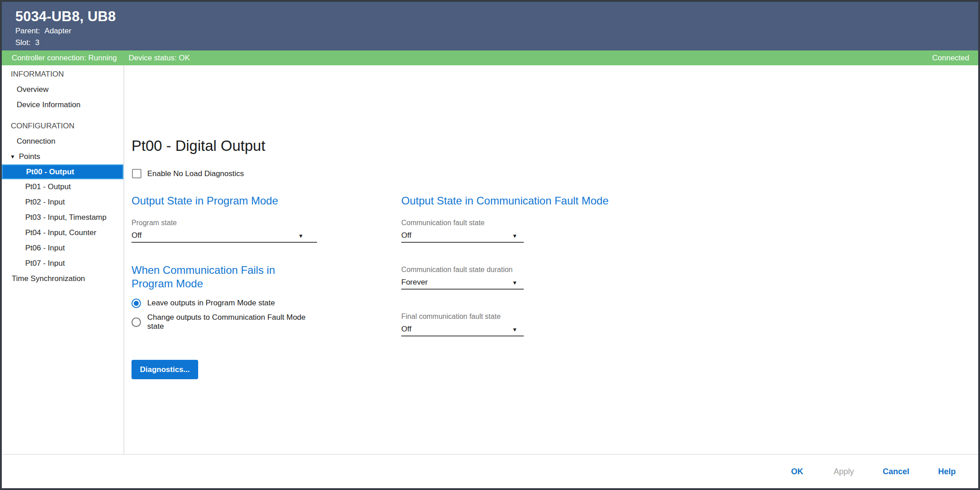 The image size is (980, 490). I want to click on communication-fault-duration-label: Communication fault state duration, so click(463, 270).